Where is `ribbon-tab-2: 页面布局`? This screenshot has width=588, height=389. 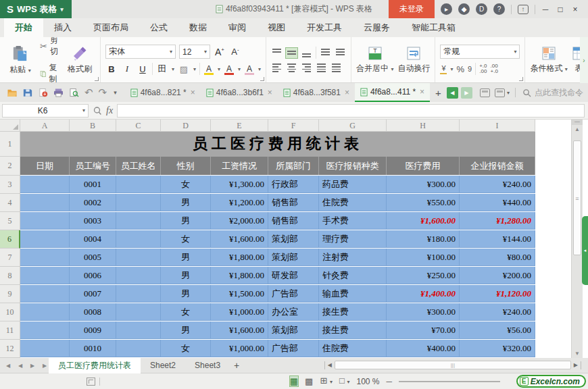 ribbon-tab-2: 页面布局 is located at coordinates (111, 28).